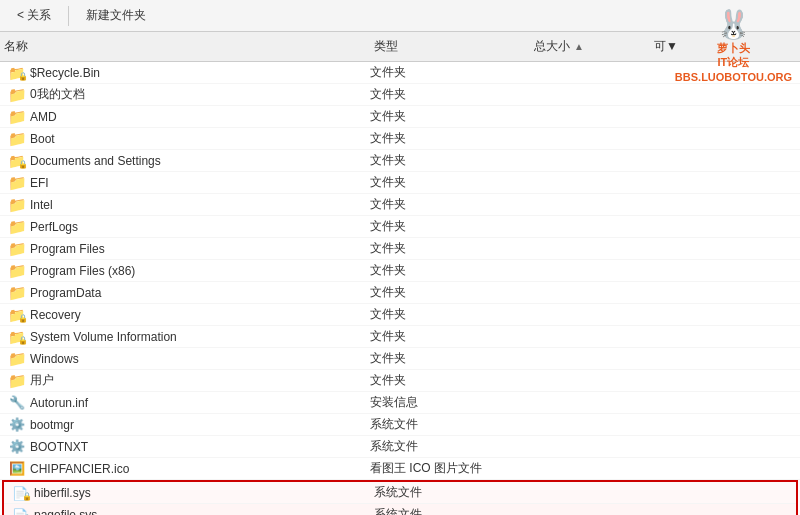 The height and width of the screenshot is (515, 800). I want to click on file-name-text: System Volume Information, so click(104, 337).